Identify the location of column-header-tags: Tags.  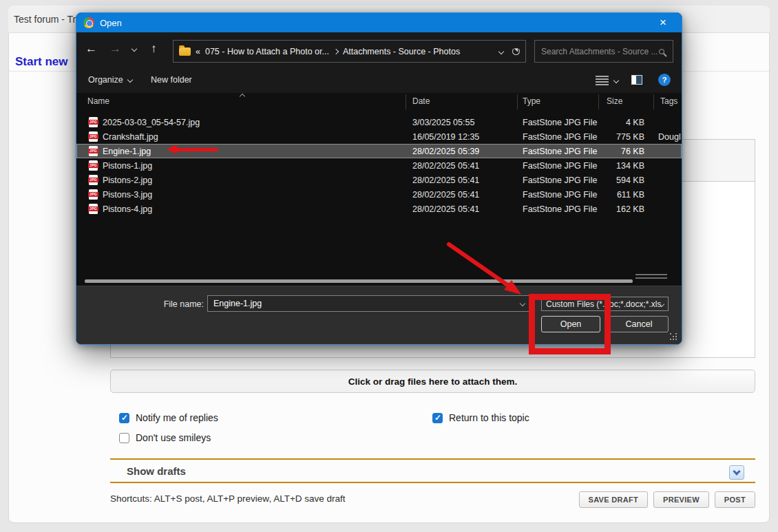
(669, 101).